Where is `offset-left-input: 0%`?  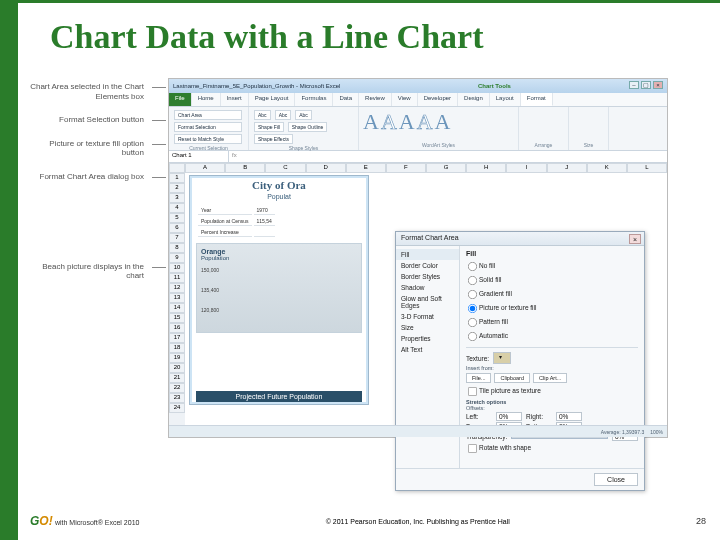
offset-left-input: 0% is located at coordinates (509, 416).